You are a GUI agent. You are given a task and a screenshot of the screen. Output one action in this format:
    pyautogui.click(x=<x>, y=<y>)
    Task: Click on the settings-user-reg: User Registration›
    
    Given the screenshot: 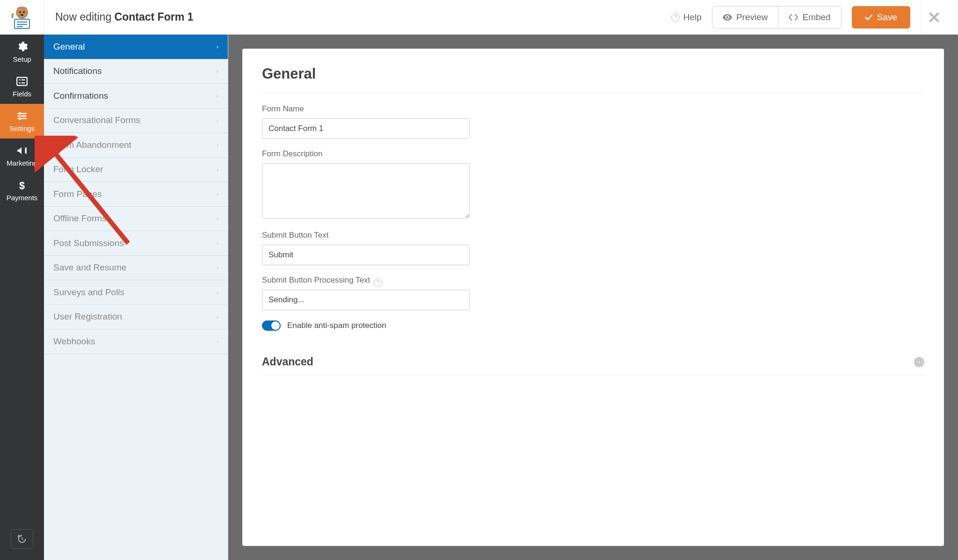 What is the action you would take?
    pyautogui.click(x=136, y=317)
    